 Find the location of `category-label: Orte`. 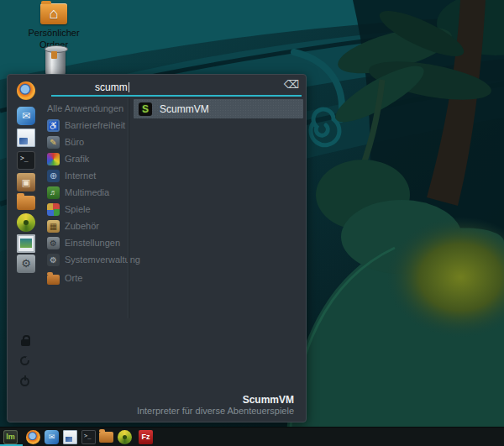

category-label: Orte is located at coordinates (74, 278).